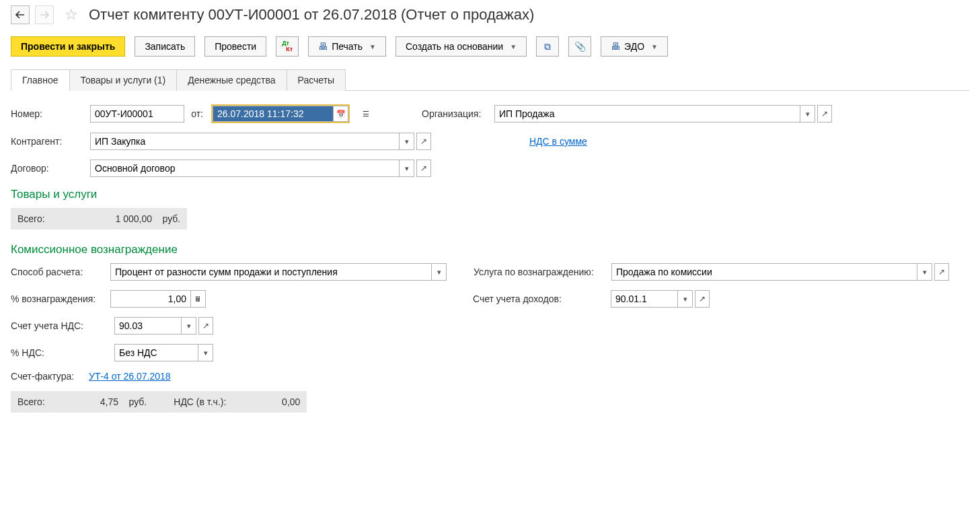 The image size is (980, 523). Describe the element at coordinates (490, 141) in the screenshot. I see `row-contragent: Контрагент: ▾ ↗ НДС в сумме` at that location.